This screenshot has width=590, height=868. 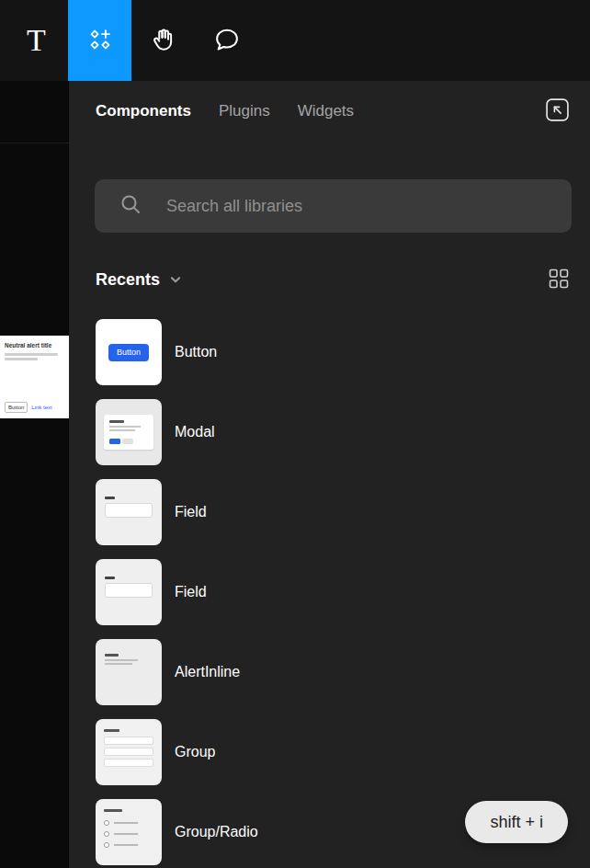 What do you see at coordinates (35, 143) in the screenshot?
I see `canvas-frame-edge` at bounding box center [35, 143].